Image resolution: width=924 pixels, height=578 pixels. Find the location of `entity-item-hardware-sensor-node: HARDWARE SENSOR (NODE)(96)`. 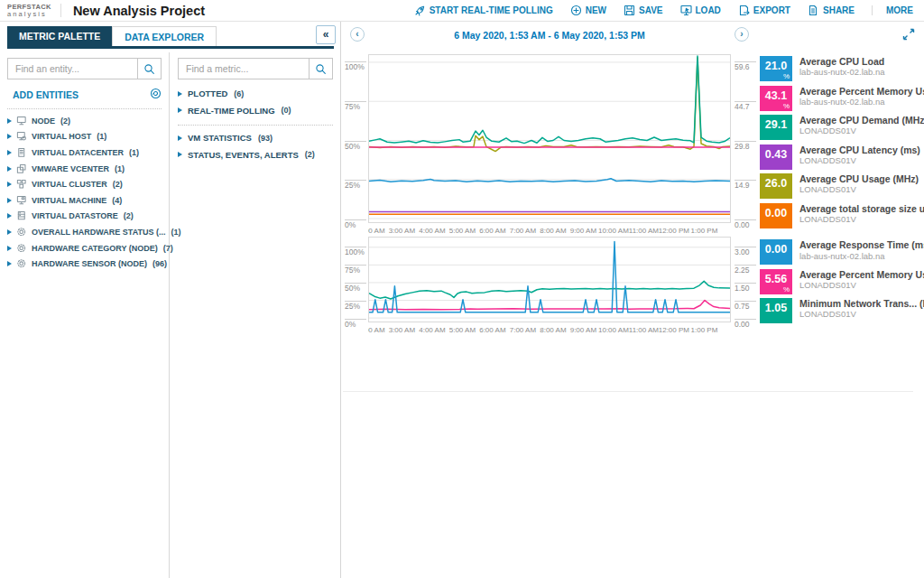

entity-item-hardware-sensor-node: HARDWARE SENSOR (NODE)(96) is located at coordinates (85, 264).